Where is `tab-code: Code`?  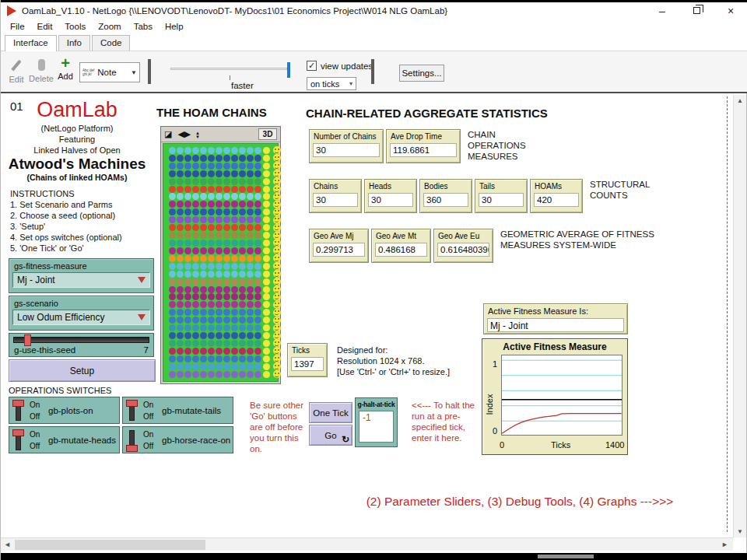
tab-code: Code is located at coordinates (111, 43).